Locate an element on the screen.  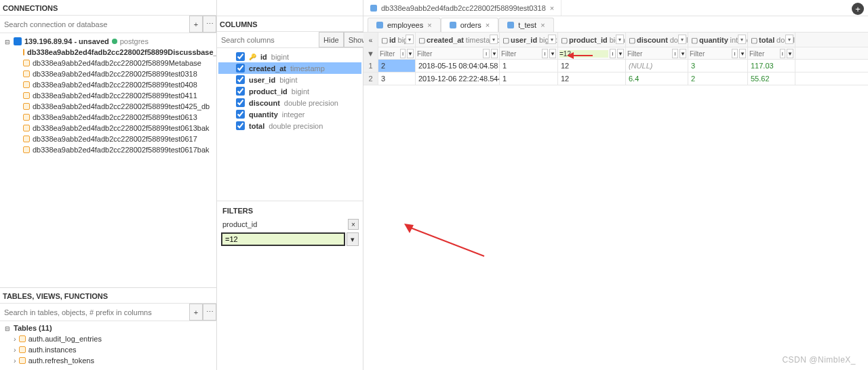
column-header: ▢quantity integer▾ is located at coordinates (718, 40).